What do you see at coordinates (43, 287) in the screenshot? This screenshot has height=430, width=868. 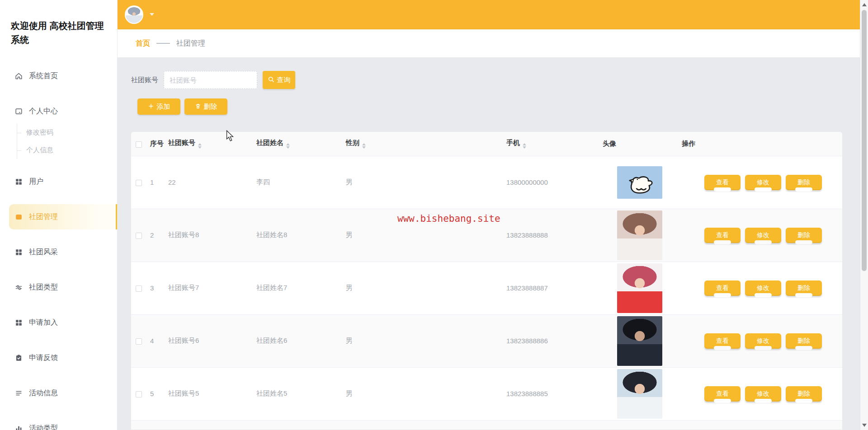 I see `sidebar-item-label: 社团类型` at bounding box center [43, 287].